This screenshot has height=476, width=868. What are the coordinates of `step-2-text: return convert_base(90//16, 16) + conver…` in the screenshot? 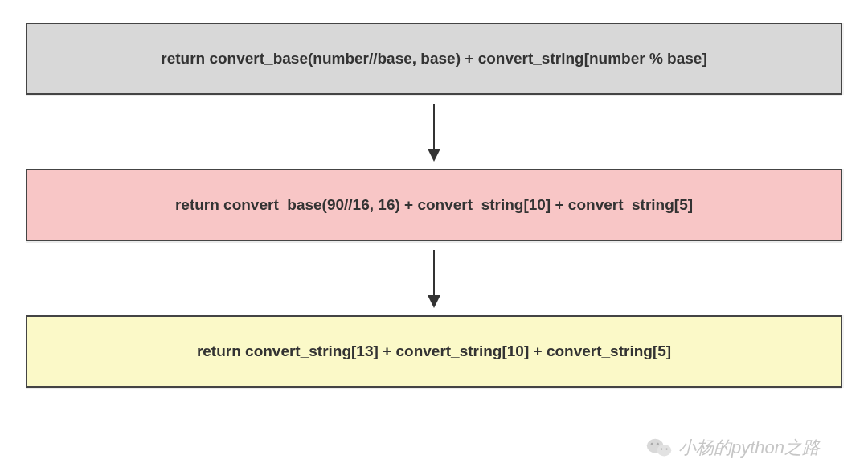 It's located at (434, 205).